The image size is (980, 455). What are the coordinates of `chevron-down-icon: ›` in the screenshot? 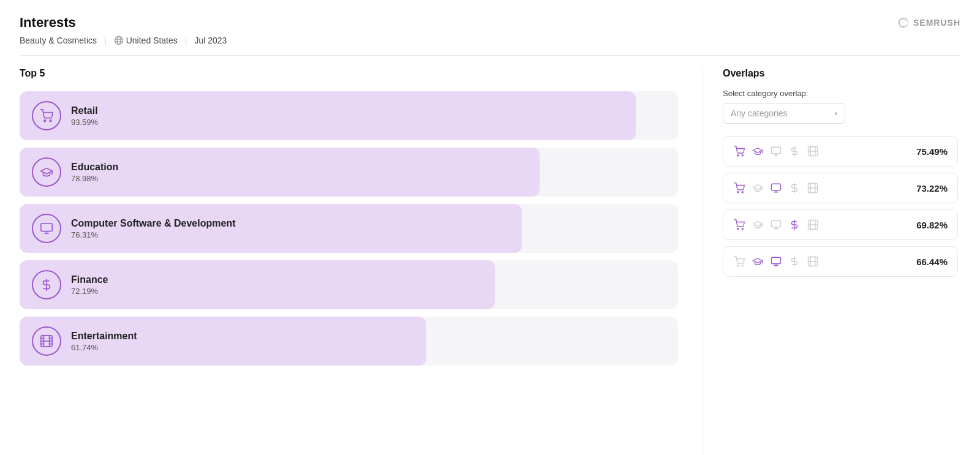 It's located at (836, 113).